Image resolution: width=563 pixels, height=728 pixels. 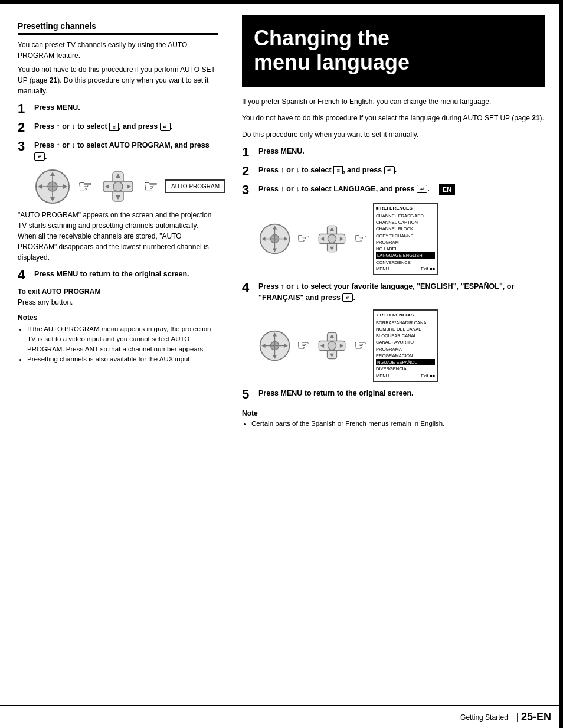 What do you see at coordinates (394, 102) in the screenshot?
I see `right-intro-1: If you prefer Spanish or French to Engli…` at bounding box center [394, 102].